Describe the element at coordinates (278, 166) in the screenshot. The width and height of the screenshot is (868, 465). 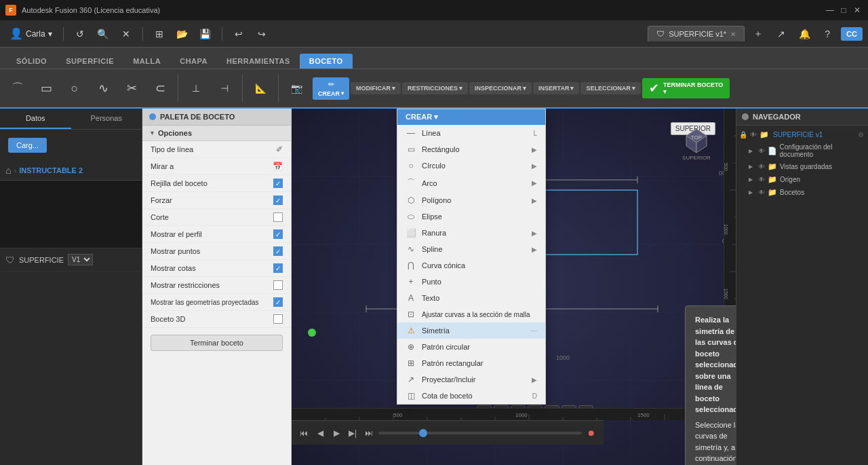
I see `mirar-a-icon: 📅` at that location.